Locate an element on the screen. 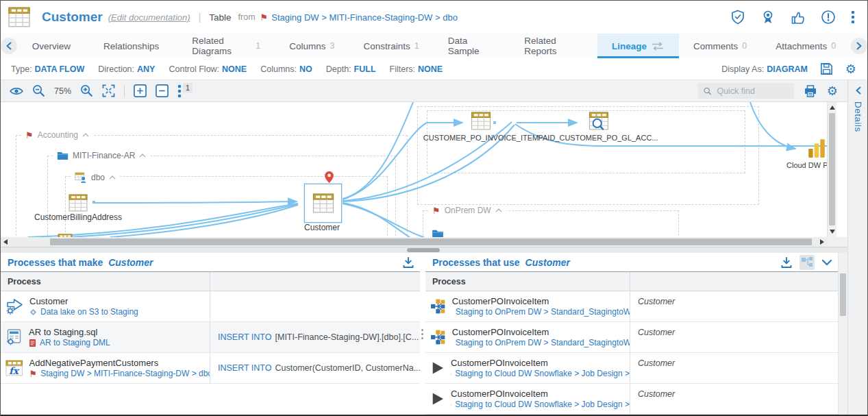  lineage-settings-gear-button: ⚙ is located at coordinates (851, 69).